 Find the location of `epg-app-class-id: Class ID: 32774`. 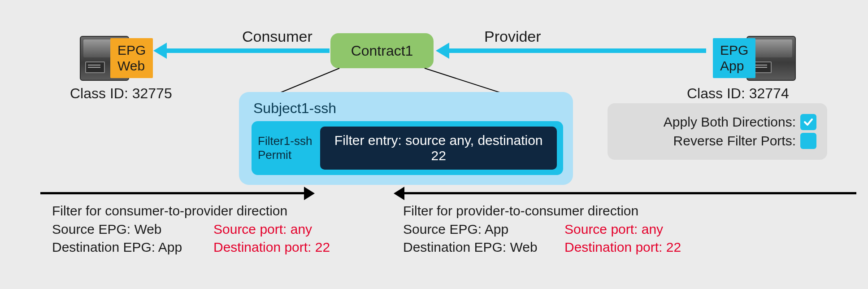

epg-app-class-id: Class ID: 32774 is located at coordinates (738, 93).